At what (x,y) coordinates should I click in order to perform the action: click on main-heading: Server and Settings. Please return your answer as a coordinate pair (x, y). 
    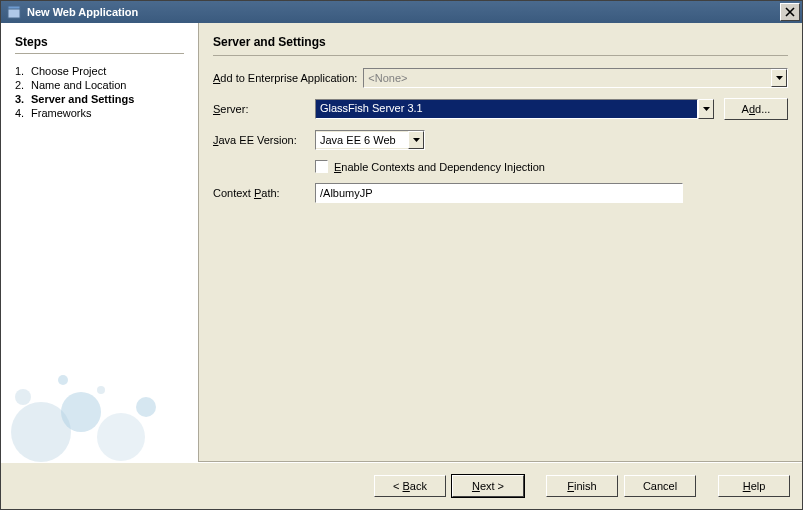
    Looking at the image, I should click on (500, 42).